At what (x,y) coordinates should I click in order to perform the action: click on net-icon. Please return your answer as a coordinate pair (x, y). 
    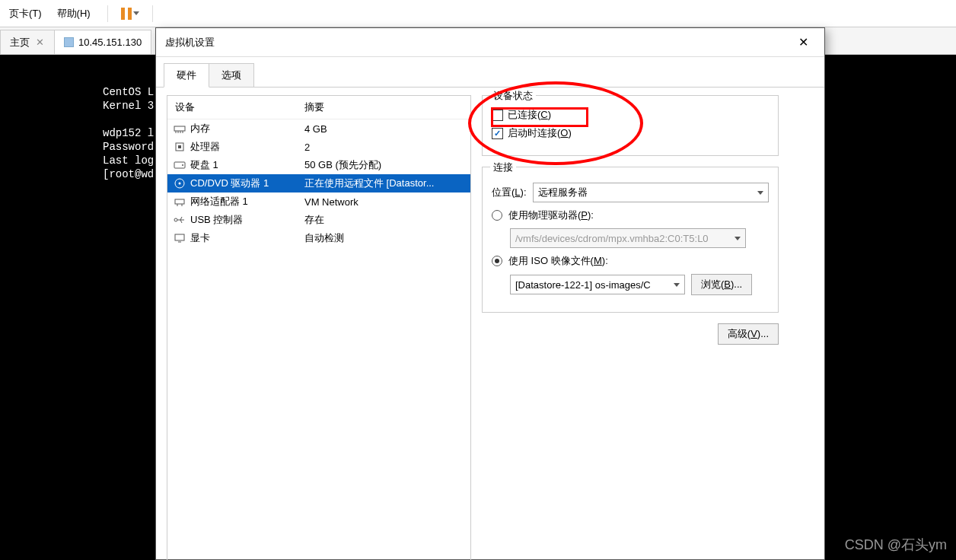
    Looking at the image, I should click on (180, 202).